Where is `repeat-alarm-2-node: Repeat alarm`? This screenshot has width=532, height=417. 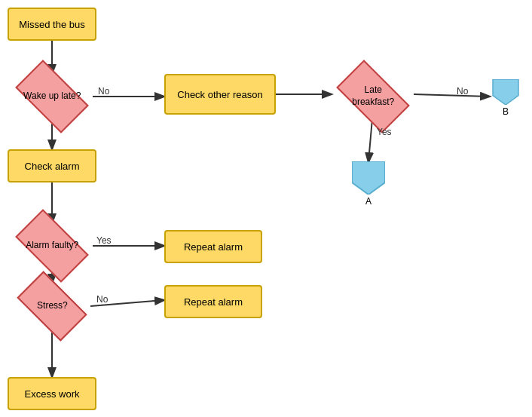 repeat-alarm-2-node: Repeat alarm is located at coordinates (213, 302).